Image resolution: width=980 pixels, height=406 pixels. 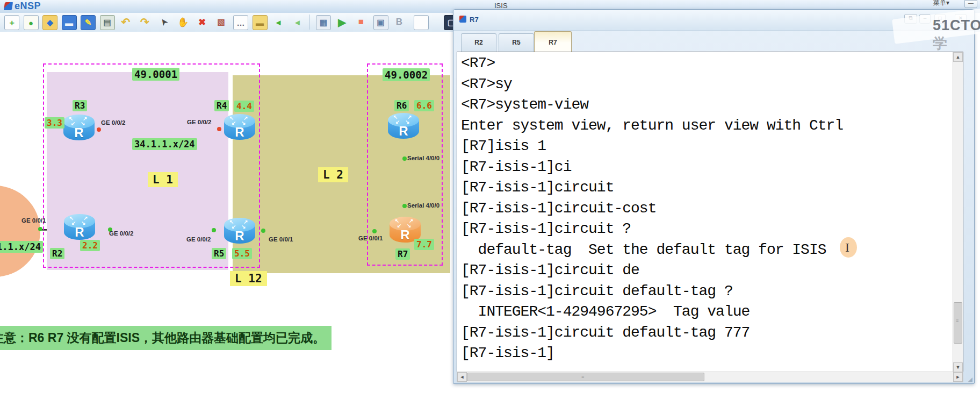 What do you see at coordinates (403, 127) in the screenshot?
I see `router-r6: ↖↗↙↘R` at bounding box center [403, 127].